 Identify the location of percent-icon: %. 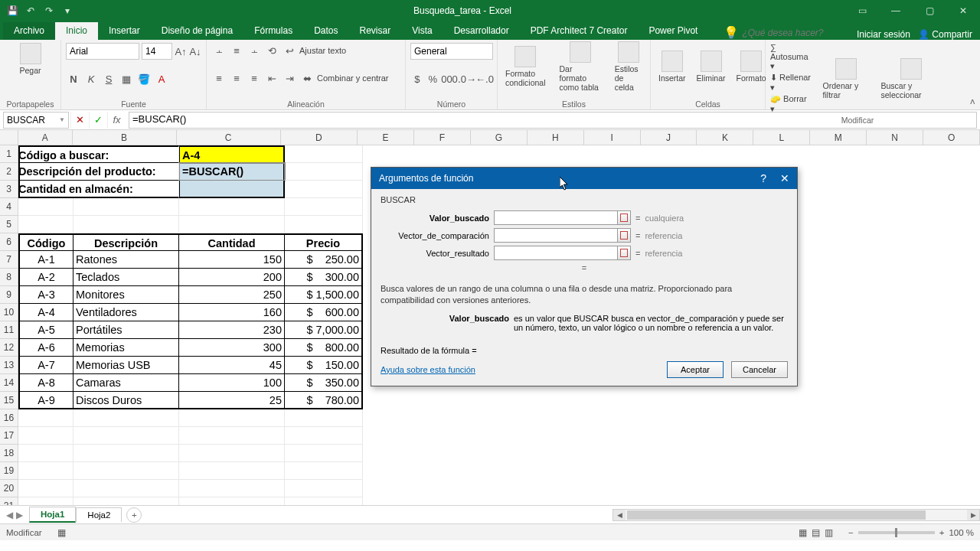
(433, 79).